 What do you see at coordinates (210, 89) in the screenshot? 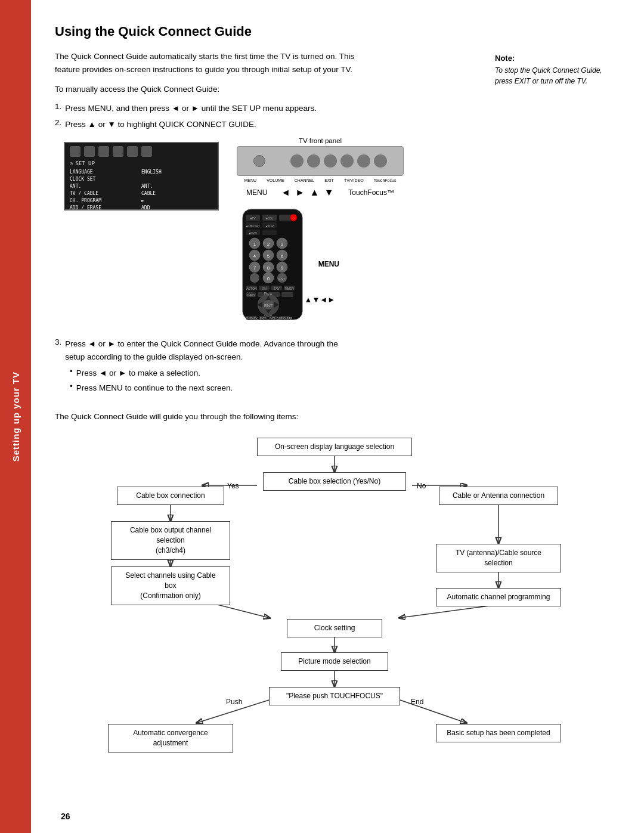
I see `intro-paragraph2: To manually access the Quick Connect Gui…` at bounding box center [210, 89].